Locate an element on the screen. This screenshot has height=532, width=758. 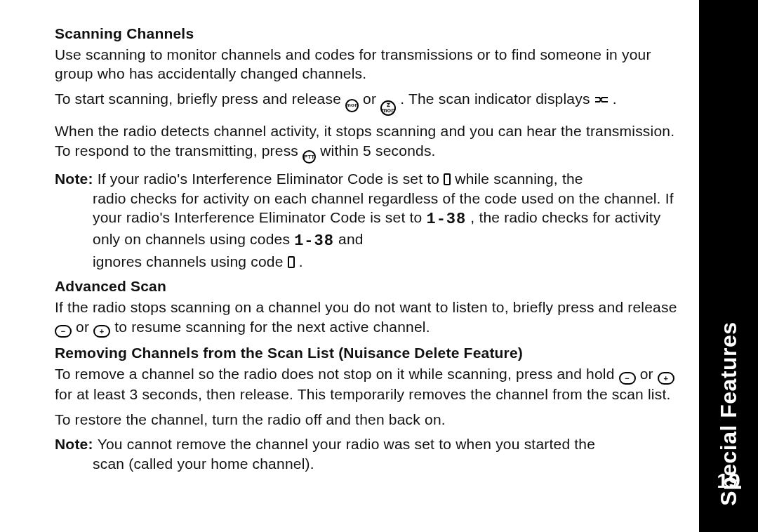
body-text: To restore the channel, turn the radio o… is located at coordinates (366, 420).